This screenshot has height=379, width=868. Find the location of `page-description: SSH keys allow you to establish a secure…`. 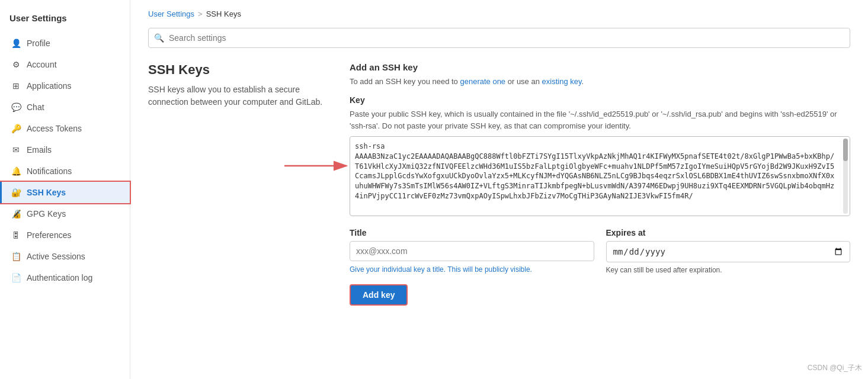

page-description: SSH keys allow you to establish a secure… is located at coordinates (237, 96).